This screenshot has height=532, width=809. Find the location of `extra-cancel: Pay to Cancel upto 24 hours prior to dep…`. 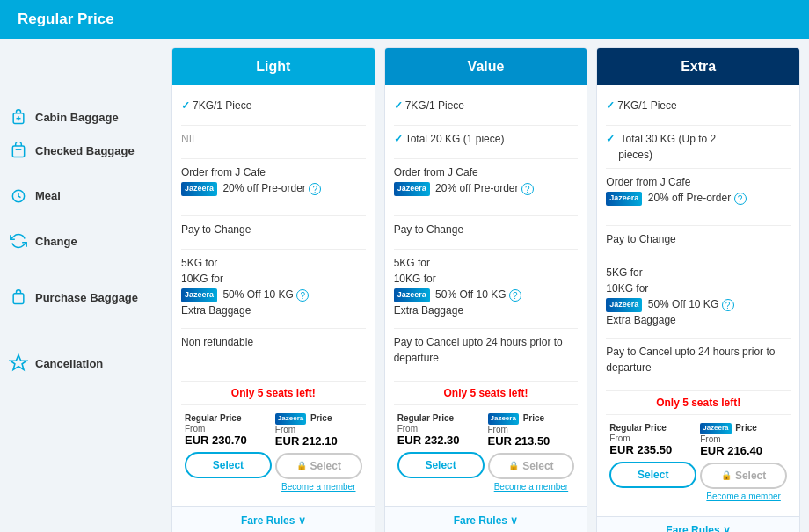

extra-cancel: Pay to Cancel upto 24 hours prior to dep… is located at coordinates (698, 365).